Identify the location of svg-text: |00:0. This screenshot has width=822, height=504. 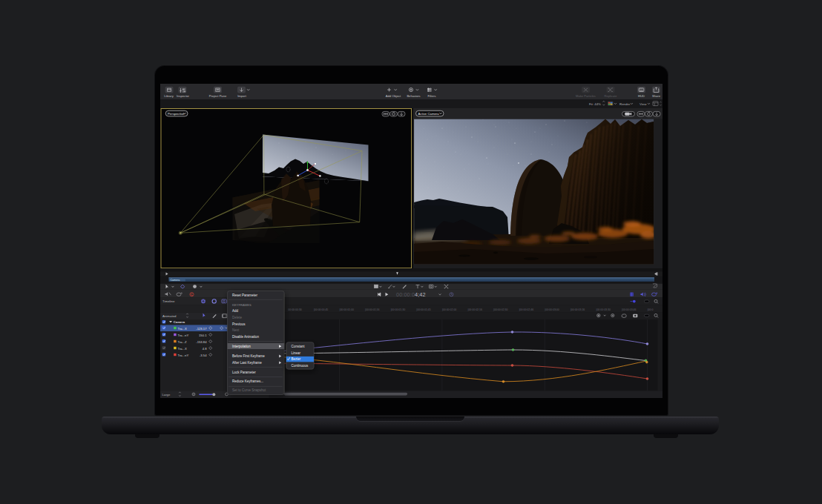
(650, 310).